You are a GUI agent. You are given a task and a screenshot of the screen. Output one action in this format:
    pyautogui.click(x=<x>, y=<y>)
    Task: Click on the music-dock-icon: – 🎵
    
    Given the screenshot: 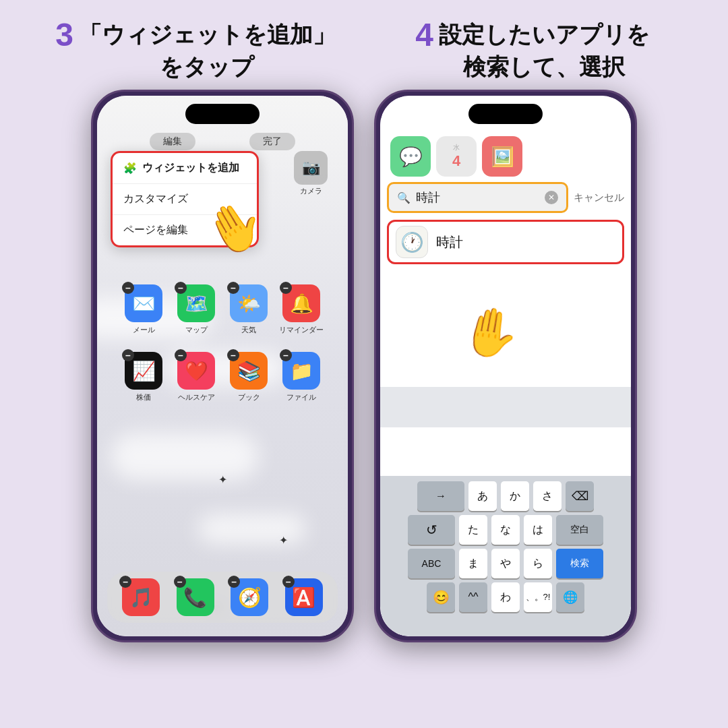 What is the action you would take?
    pyautogui.click(x=141, y=597)
    